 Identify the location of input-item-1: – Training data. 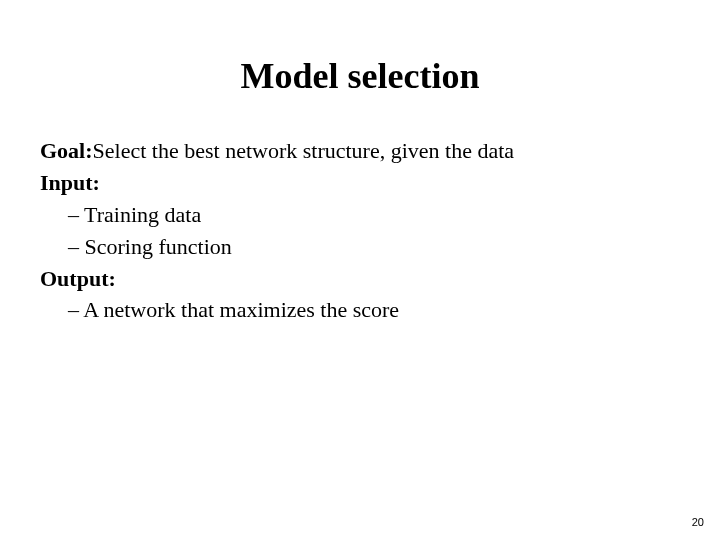
(360, 215).